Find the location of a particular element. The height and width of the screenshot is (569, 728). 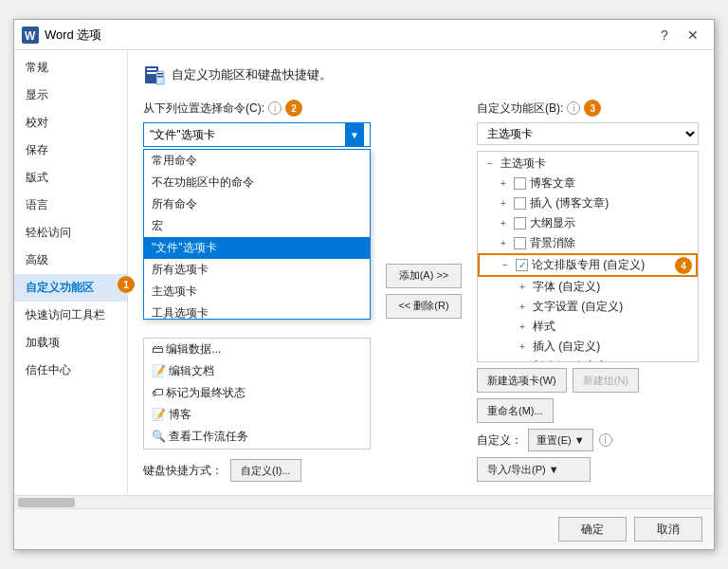

middle-buttons: 添加(A) >> << 删除(R) is located at coordinates (424, 291).